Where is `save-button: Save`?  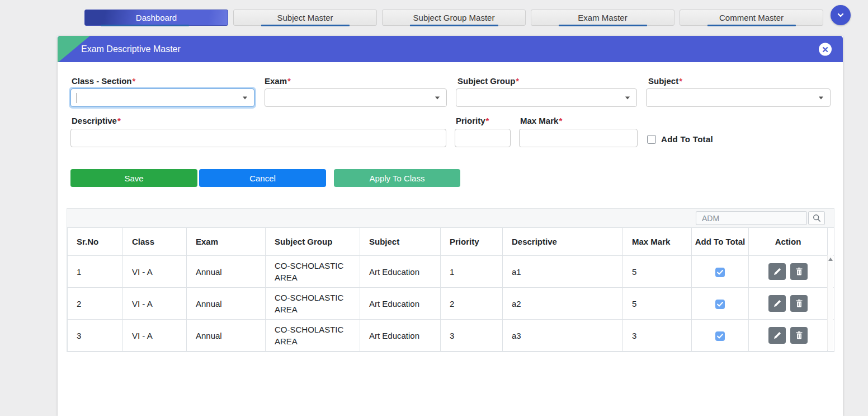 save-button: Save is located at coordinates (134, 178).